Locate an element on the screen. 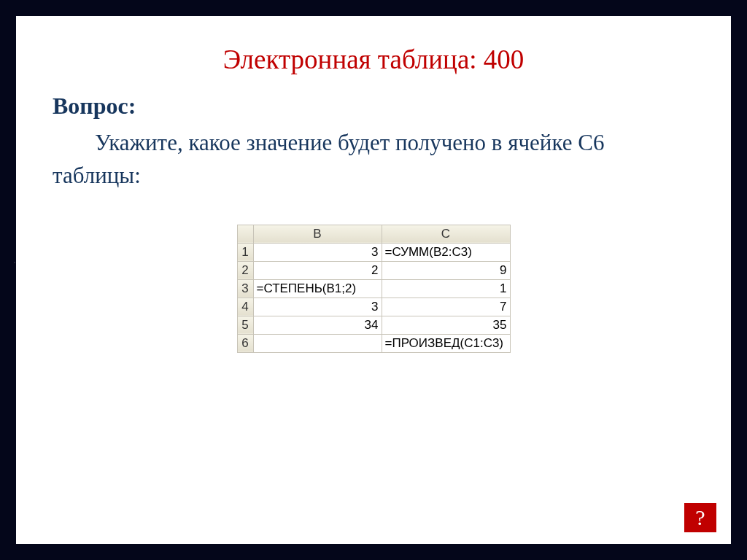  row-header: 4 is located at coordinates (245, 306).